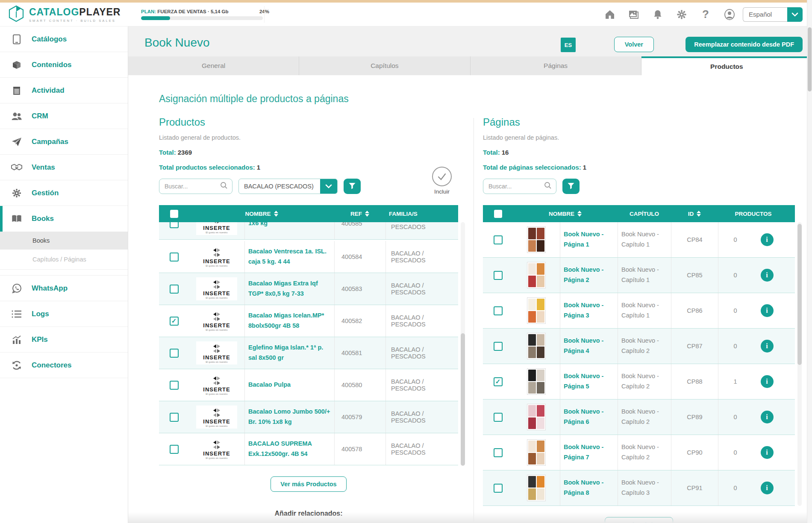 The width and height of the screenshot is (812, 523). What do you see at coordinates (64, 288) in the screenshot?
I see `sidebar-item-whatsapp: WhatsApp` at bounding box center [64, 288].